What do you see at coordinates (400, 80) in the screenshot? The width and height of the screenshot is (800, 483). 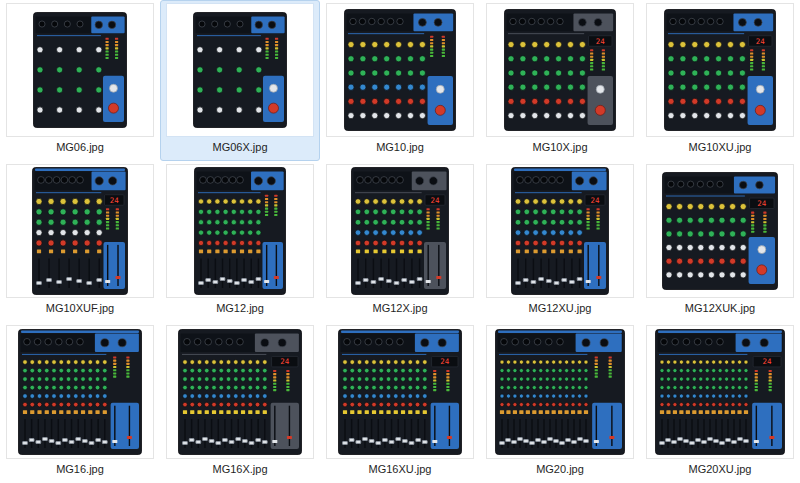 I see `file-item-mg10: MG10.jpg` at bounding box center [400, 80].